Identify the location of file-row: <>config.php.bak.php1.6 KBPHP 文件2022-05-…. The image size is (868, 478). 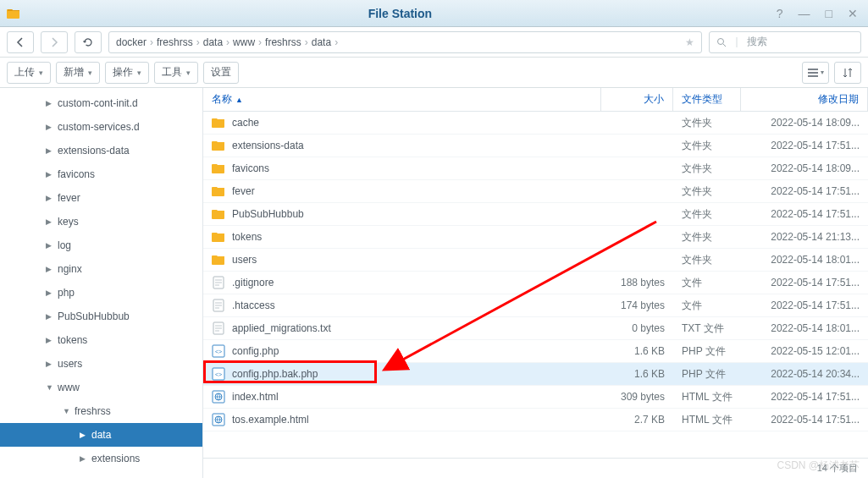
(535, 374).